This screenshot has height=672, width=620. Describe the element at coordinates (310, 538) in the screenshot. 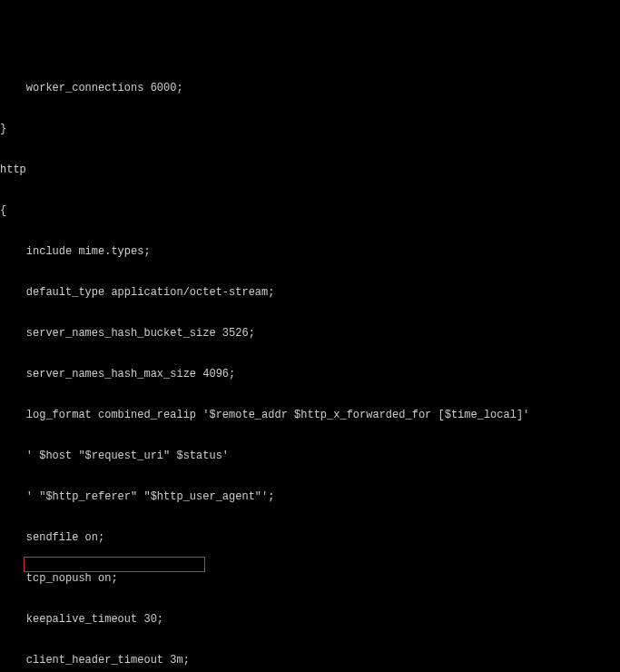

I see `code-line: sendfile on;` at that location.